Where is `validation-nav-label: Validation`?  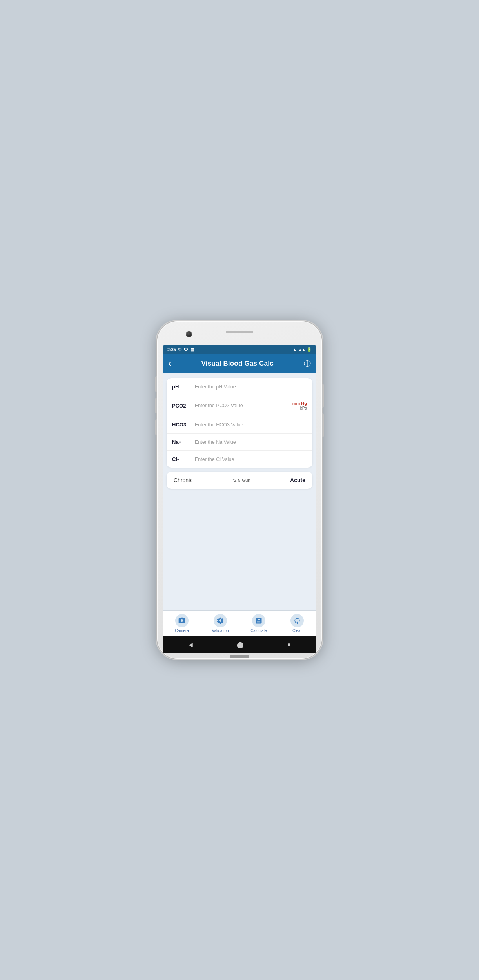
validation-nav-label: Validation is located at coordinates (220, 631).